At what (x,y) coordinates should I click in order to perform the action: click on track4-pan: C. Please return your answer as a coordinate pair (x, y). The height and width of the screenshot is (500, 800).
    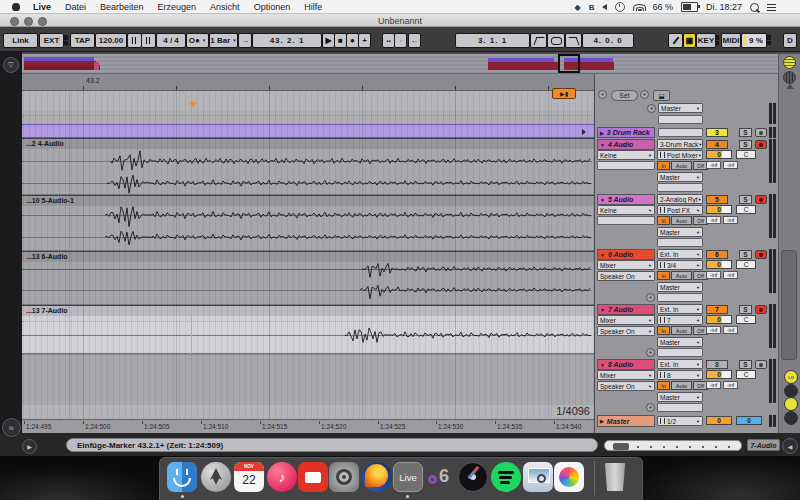
    Looking at the image, I should click on (746, 154).